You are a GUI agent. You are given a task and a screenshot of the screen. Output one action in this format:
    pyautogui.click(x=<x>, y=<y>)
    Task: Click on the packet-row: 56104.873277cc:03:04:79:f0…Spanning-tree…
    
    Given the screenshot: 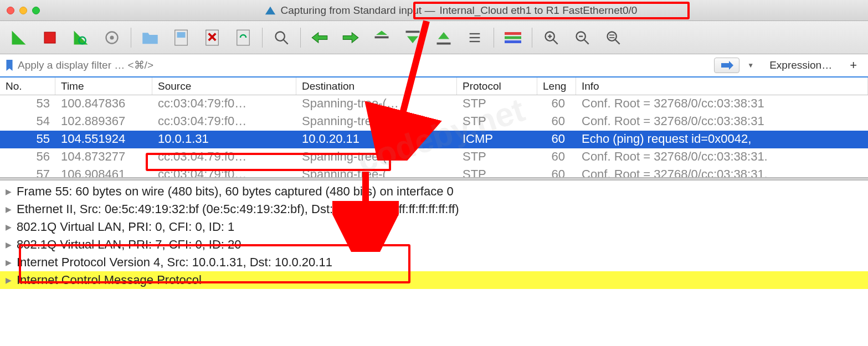 What is the action you would take?
    pyautogui.click(x=434, y=157)
    